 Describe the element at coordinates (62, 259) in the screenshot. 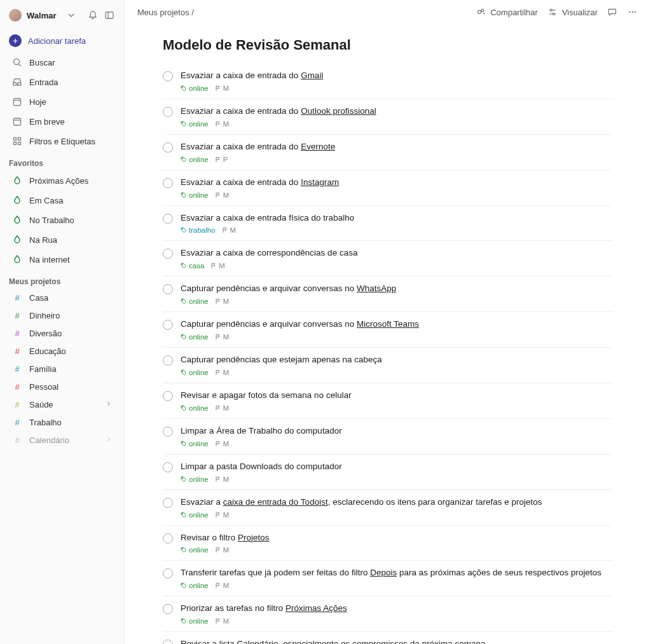

I see `favorite-item: Na internet` at that location.